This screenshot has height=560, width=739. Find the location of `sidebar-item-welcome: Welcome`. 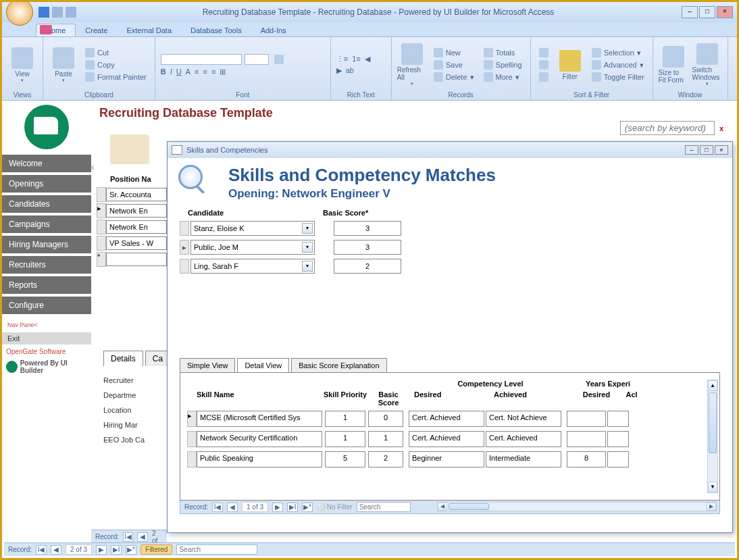

sidebar-item-welcome: Welcome is located at coordinates (47, 163).